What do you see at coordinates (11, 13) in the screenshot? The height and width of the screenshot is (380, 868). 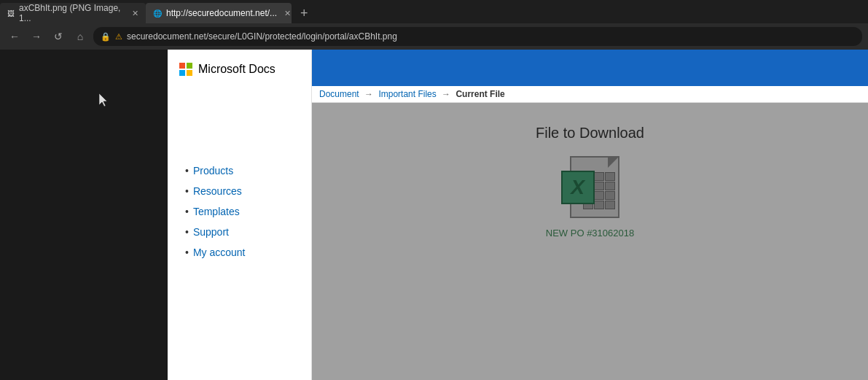 I see `tab-favicon: 🖼` at bounding box center [11, 13].